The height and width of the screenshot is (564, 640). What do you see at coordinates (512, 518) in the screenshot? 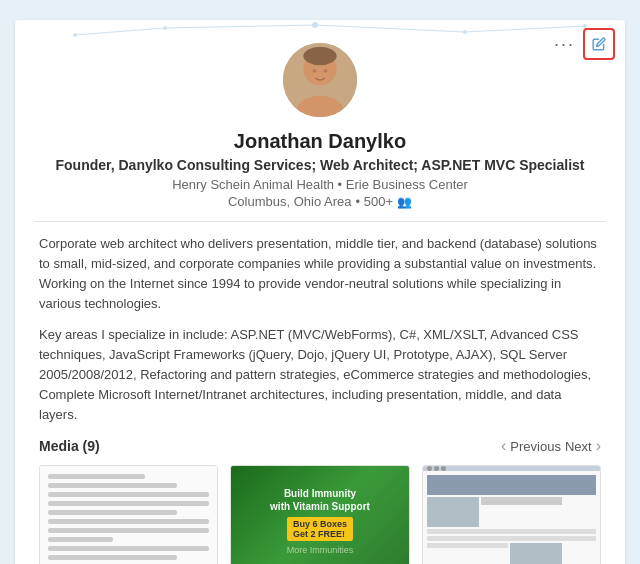
I see `browser-content` at bounding box center [512, 518].